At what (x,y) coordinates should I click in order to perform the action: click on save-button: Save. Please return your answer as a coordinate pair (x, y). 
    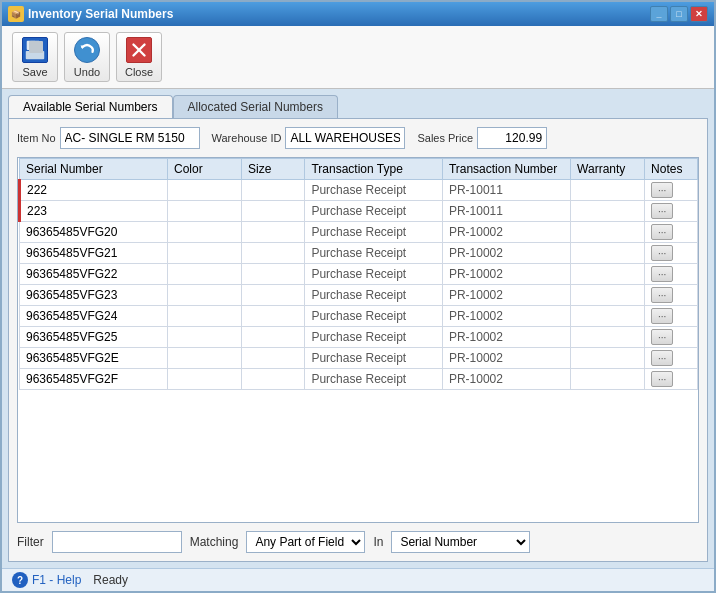
    Looking at the image, I should click on (35, 57).